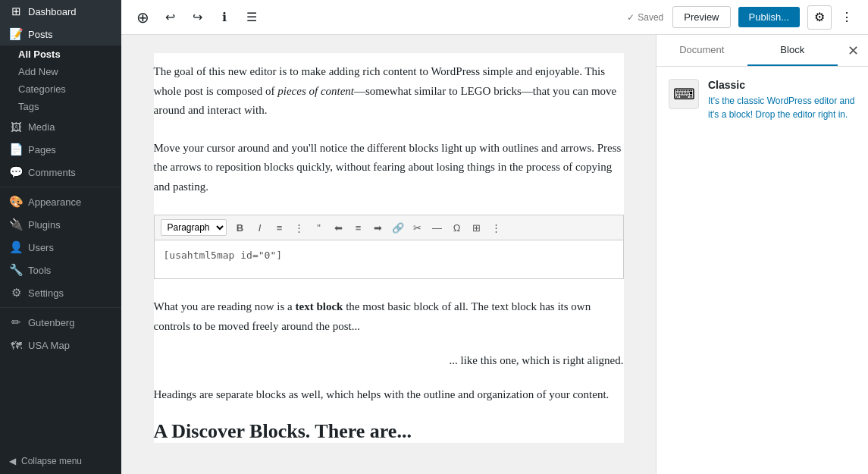 The image size is (868, 474). Describe the element at coordinates (782, 108) in the screenshot. I see `block-description: It's the classic WordPress editor and it…` at that location.